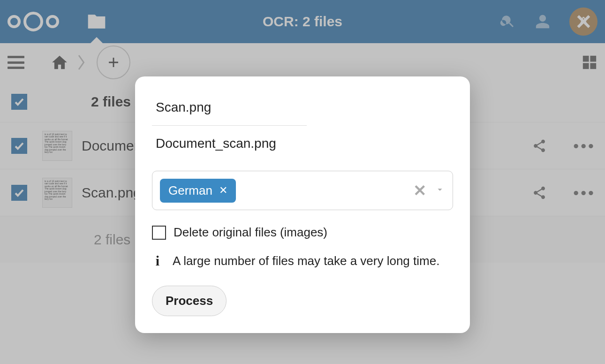 This screenshot has width=605, height=364. Describe the element at coordinates (189, 301) in the screenshot. I see `process-button: Process` at that location.